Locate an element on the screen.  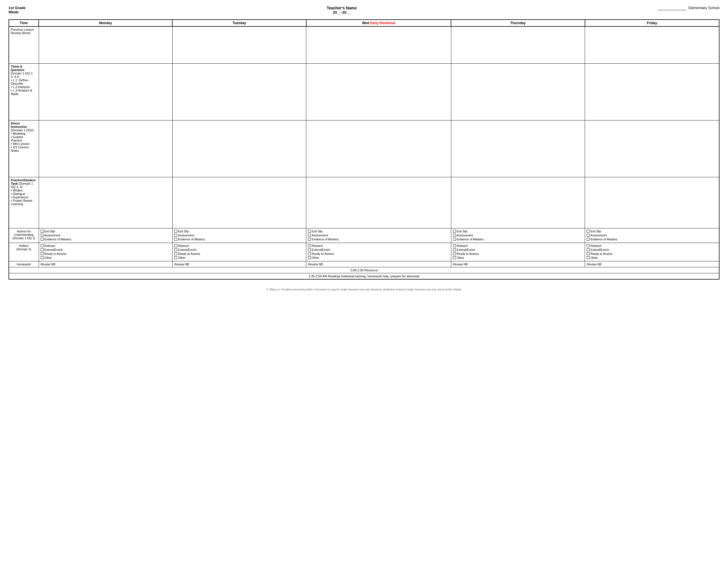
cell-mon-direct is located at coordinates (105, 149).